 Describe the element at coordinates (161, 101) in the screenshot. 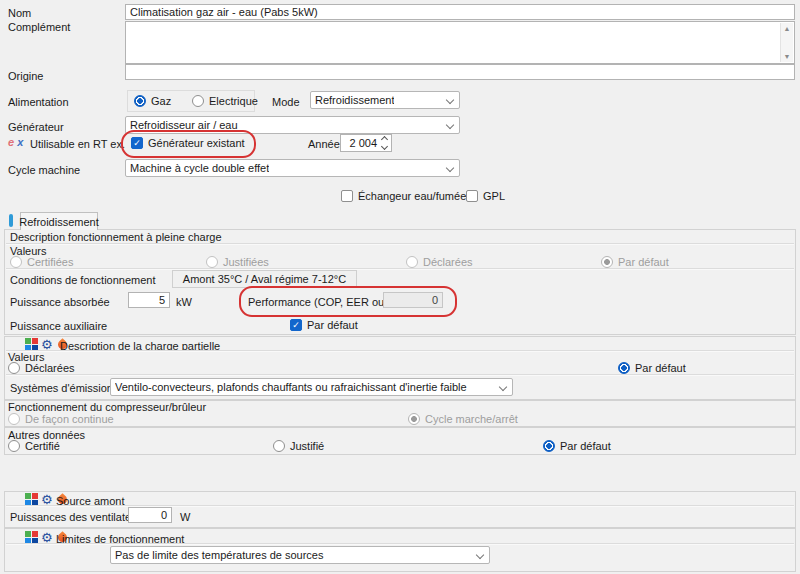

I see `radio-label: Gaz` at that location.